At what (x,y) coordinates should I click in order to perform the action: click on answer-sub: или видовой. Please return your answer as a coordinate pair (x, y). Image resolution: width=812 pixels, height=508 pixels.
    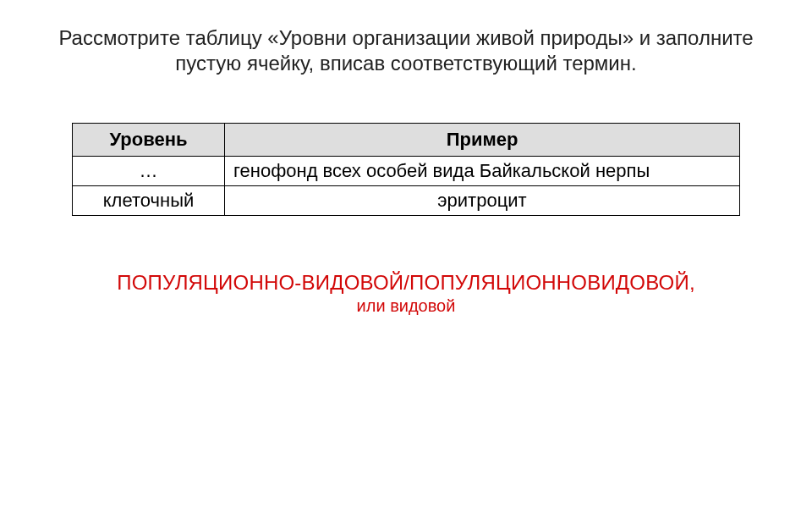
    Looking at the image, I should click on (406, 306).